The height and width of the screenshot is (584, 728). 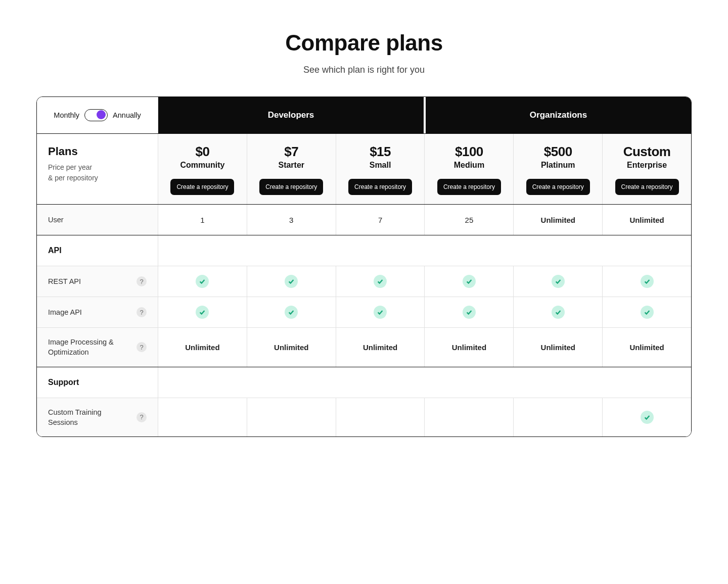 What do you see at coordinates (98, 312) in the screenshot?
I see `row-label-image-api: Image API ?` at bounding box center [98, 312].